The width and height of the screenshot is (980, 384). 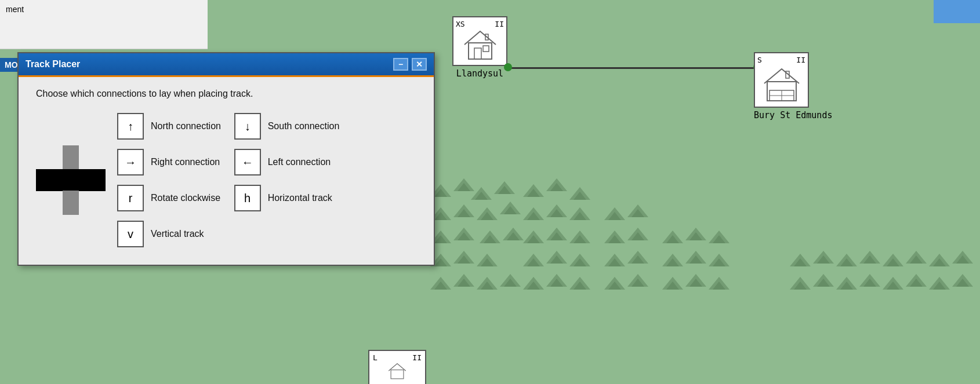 I want to click on north-key-symbol: ↑, so click(x=130, y=126).